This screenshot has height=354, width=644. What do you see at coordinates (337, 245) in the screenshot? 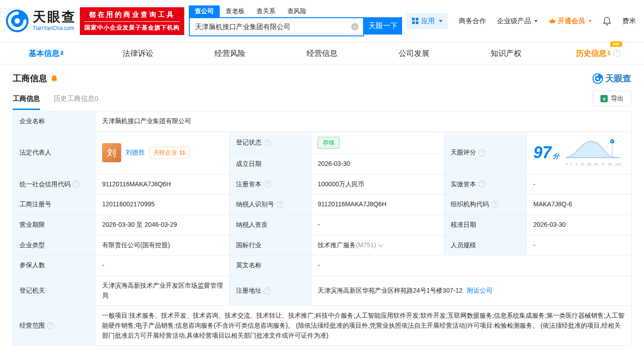
I see `industry-value: 技术推广服务` at bounding box center [337, 245].